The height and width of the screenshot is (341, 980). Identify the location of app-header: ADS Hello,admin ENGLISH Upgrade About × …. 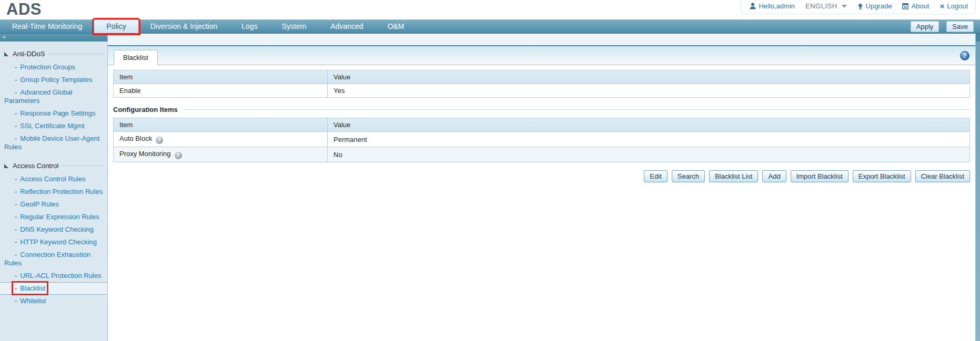
(490, 9).